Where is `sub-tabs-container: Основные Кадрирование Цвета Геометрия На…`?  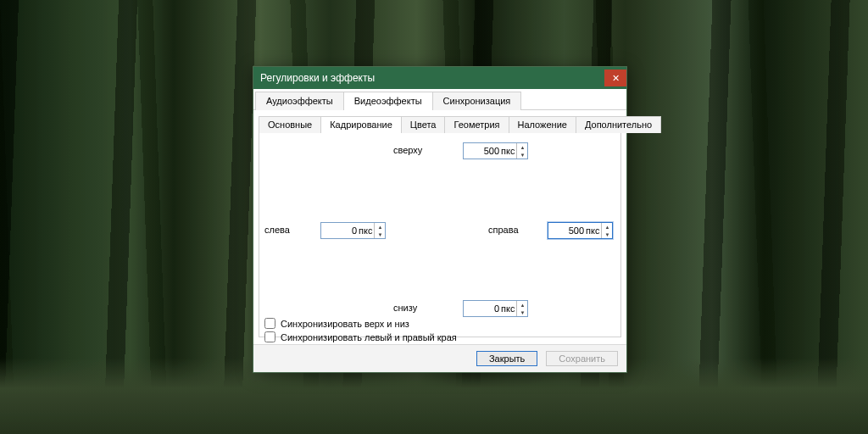 sub-tabs-container: Основные Кадрирование Цвета Геометрия На… is located at coordinates (440, 122).